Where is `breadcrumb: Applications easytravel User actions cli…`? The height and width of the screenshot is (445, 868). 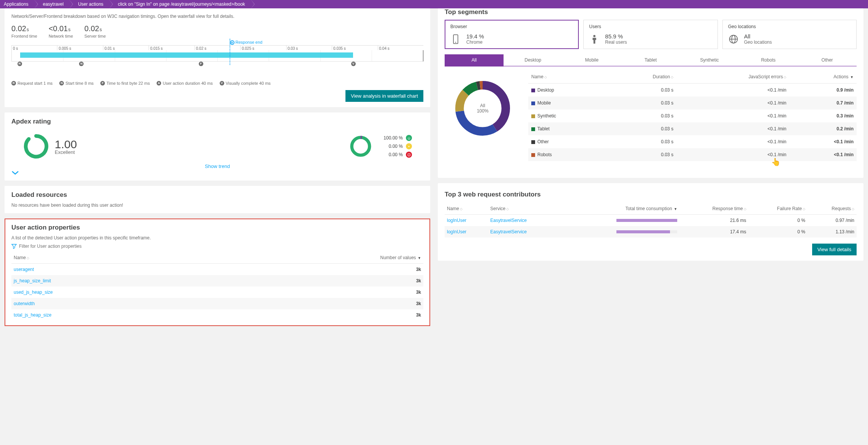 breadcrumb: Applications easytravel User actions cli… is located at coordinates (434, 4).